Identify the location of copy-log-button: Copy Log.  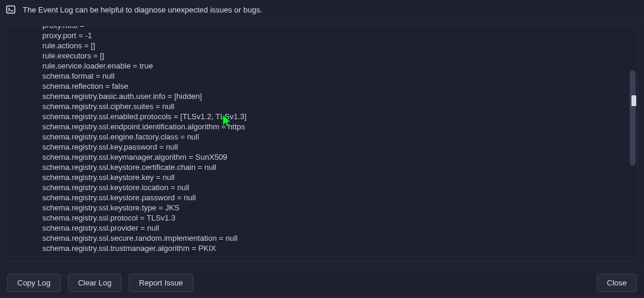
(34, 283).